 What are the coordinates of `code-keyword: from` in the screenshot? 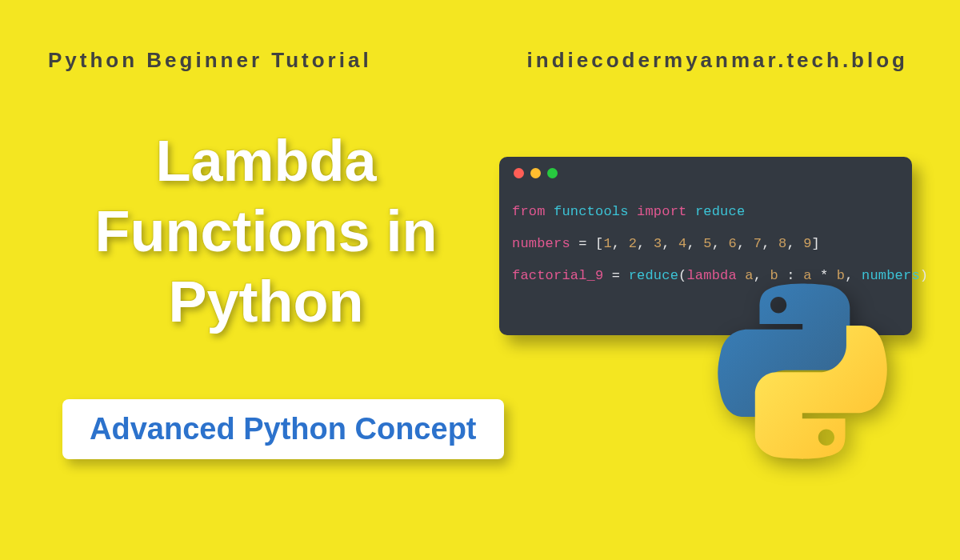 It's located at (529, 211).